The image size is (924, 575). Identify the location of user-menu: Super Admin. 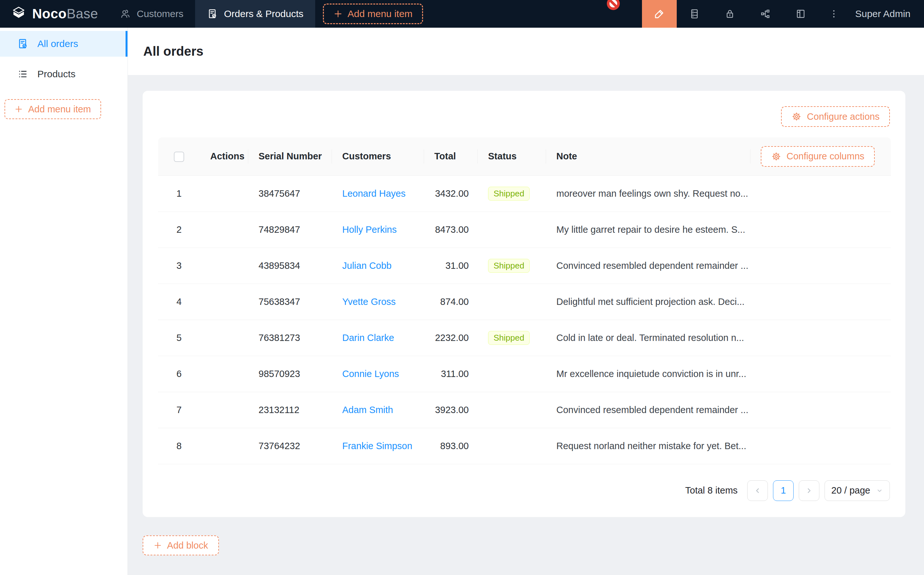
(887, 14).